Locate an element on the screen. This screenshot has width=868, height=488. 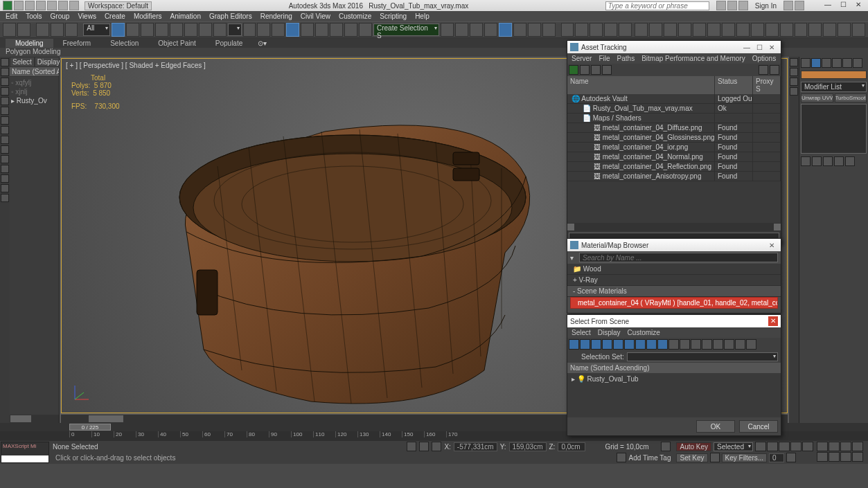
keyfilters-button: Key Filters... is located at coordinates (745, 458).